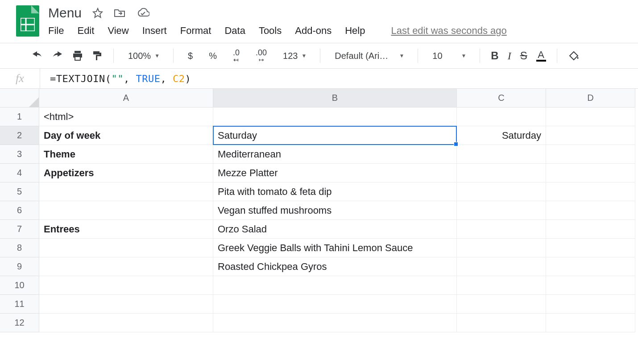 Image resolution: width=638 pixels, height=364 pixels. I want to click on row-header: 10, so click(20, 285).